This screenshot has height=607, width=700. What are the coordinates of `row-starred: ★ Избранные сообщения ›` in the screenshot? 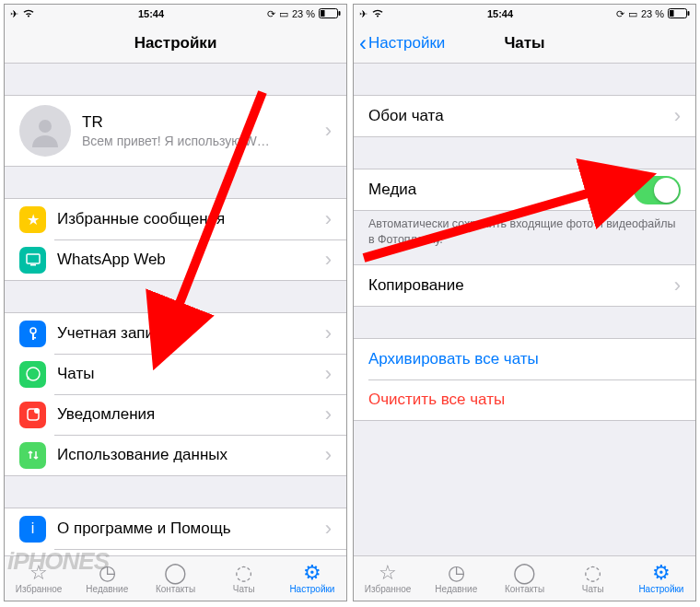 It's located at (175, 219).